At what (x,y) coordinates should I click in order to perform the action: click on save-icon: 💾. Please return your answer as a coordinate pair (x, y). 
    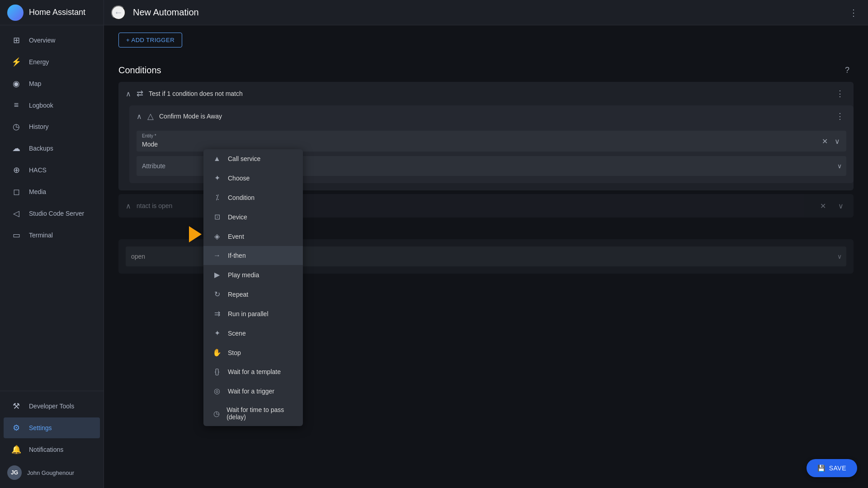
    Looking at the image, I should click on (821, 468).